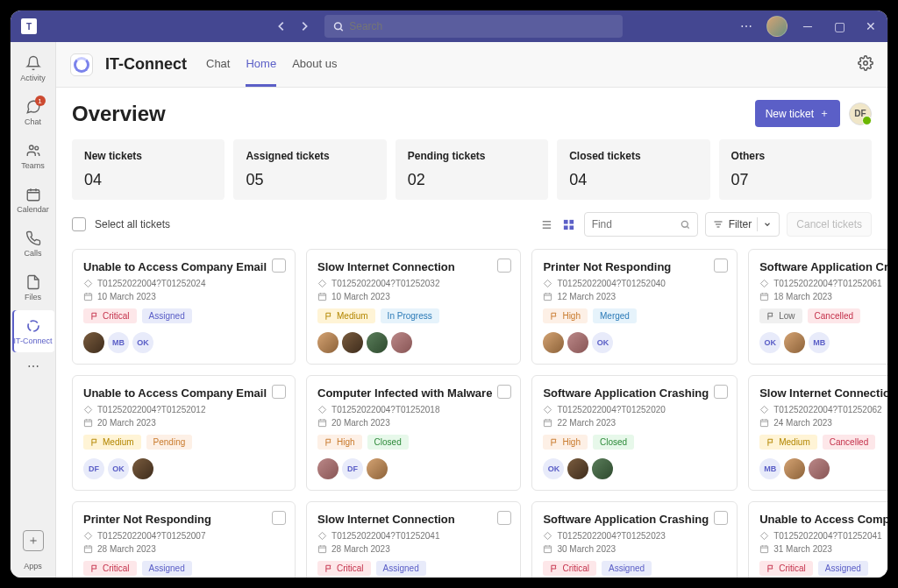 The width and height of the screenshot is (898, 588). What do you see at coordinates (795, 181) in the screenshot?
I see `stat-value: 07` at bounding box center [795, 181].